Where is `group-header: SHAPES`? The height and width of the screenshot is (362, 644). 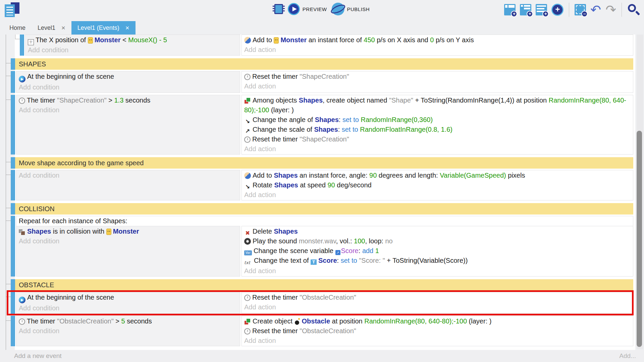 group-header: SHAPES is located at coordinates (324, 64).